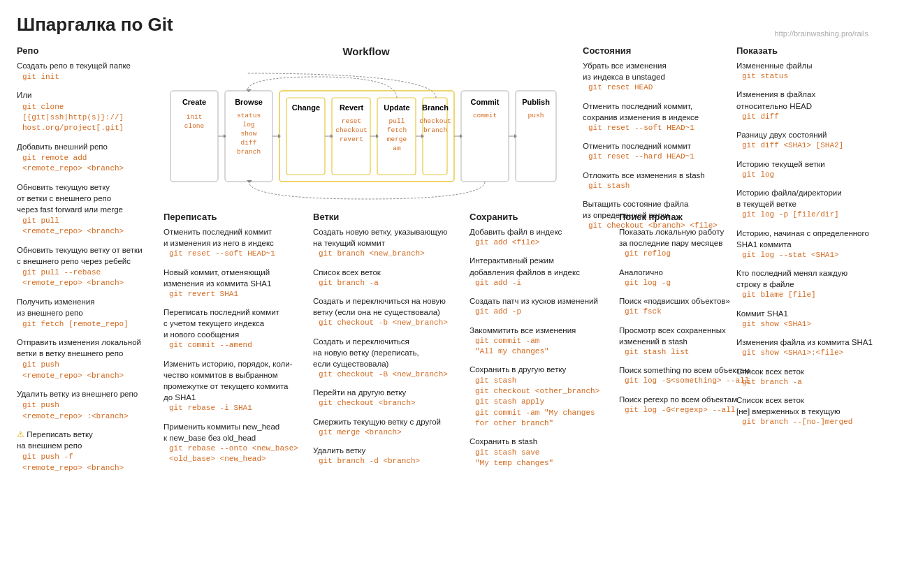 Image resolution: width=902 pixels, height=588 pixels. I want to click on svg-text: pull, so click(397, 122).